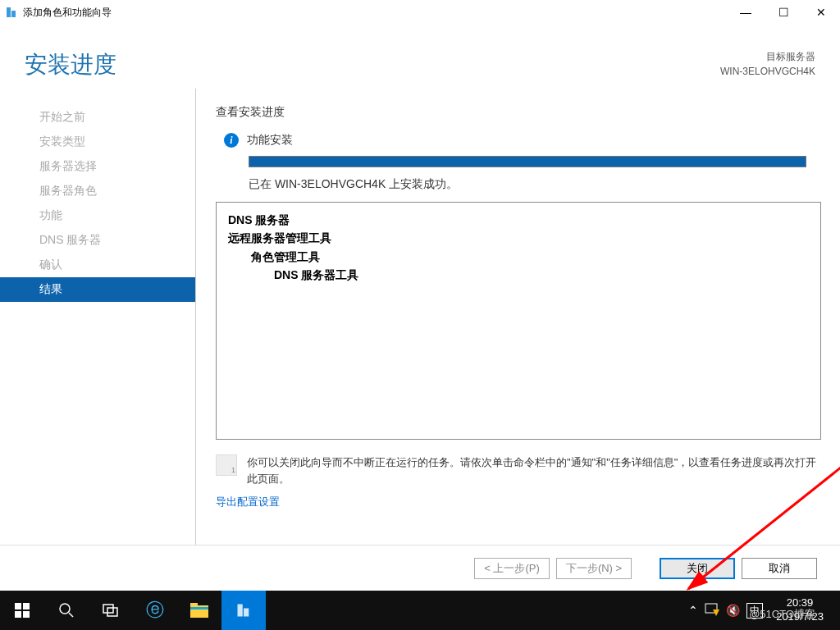 The image size is (840, 630). Describe the element at coordinates (375, 13) in the screenshot. I see `window-title: 添加角色和功能向导` at that location.